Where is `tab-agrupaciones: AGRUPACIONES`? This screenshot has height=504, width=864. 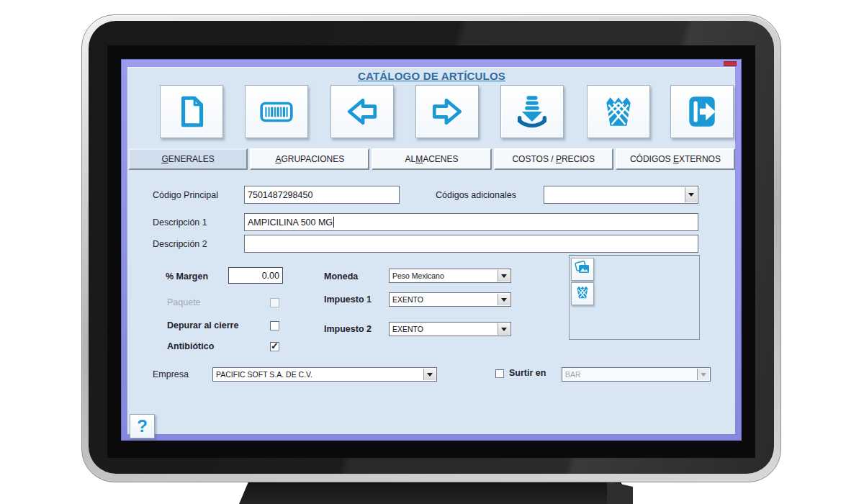
tab-agrupaciones: AGRUPACIONES is located at coordinates (310, 159).